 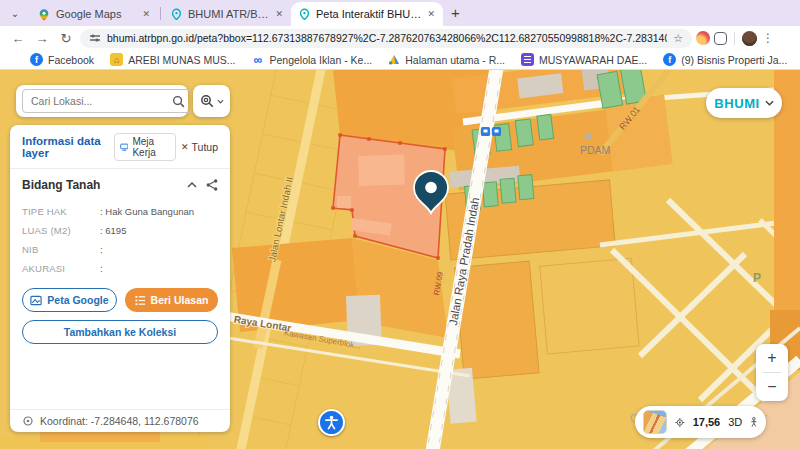 What do you see at coordinates (734, 60) in the screenshot?
I see `bookmark-label: (9) Bisnis Properti Ja...` at bounding box center [734, 60].